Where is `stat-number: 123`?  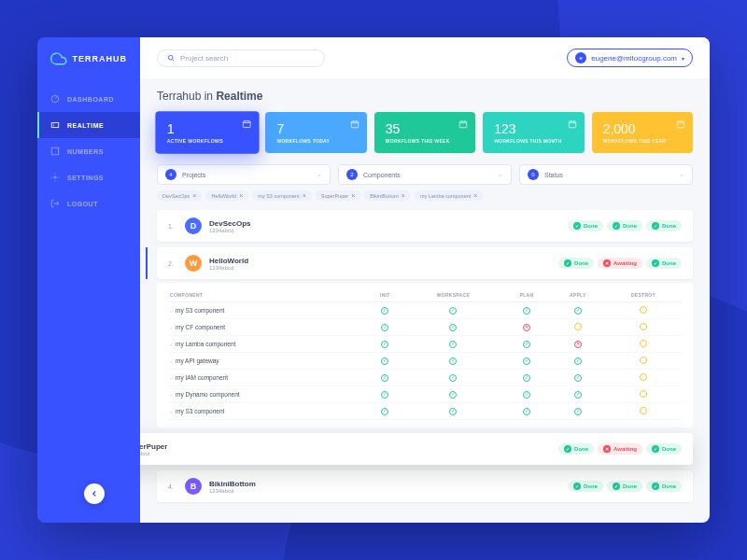 stat-number: 123 is located at coordinates (533, 129).